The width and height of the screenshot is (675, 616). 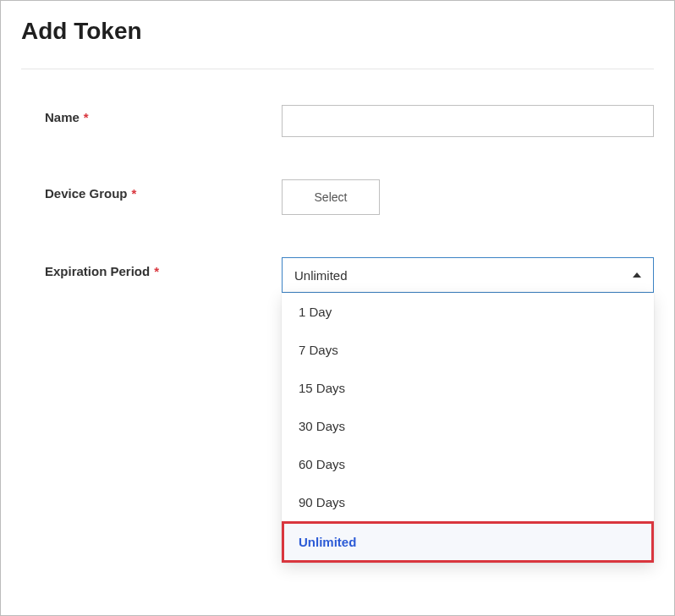 I want to click on device-group-label: Device Group, so click(x=86, y=193).